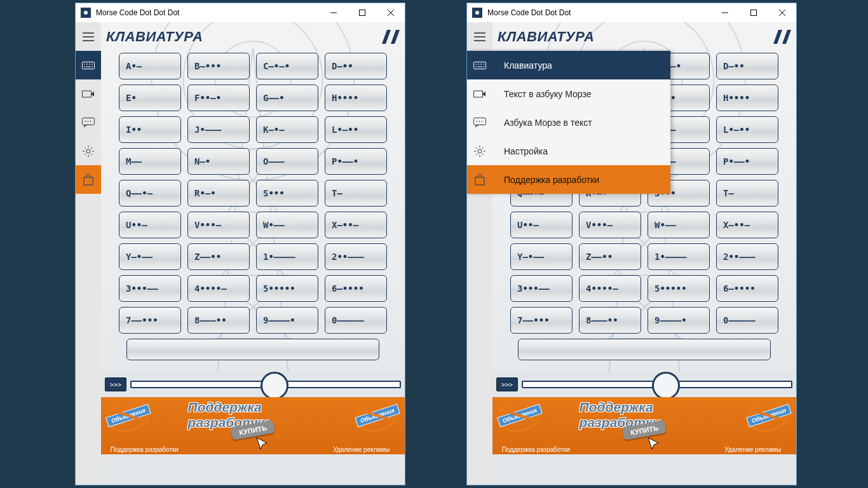 The height and width of the screenshot is (488, 868). Describe the element at coordinates (569, 65) in the screenshot. I see `nav-item-keyboard: Клавиатура` at that location.